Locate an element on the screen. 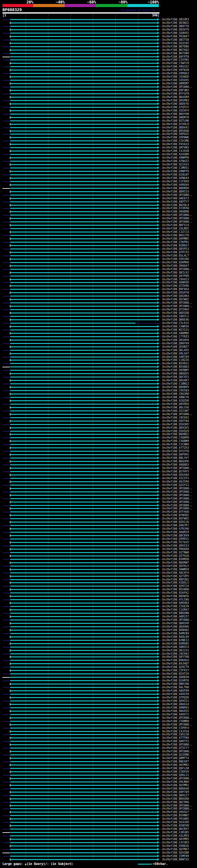 This screenshot has width=197, height=868. hit-label: UniRef100_A8NCY6 is located at coordinates (176, 397).